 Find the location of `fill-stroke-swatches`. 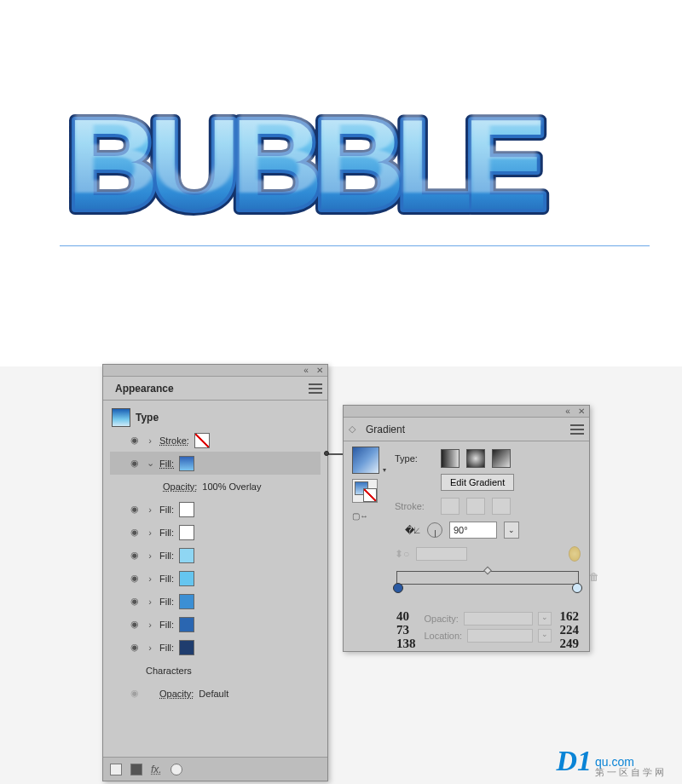

fill-stroke-swatches is located at coordinates (365, 491).